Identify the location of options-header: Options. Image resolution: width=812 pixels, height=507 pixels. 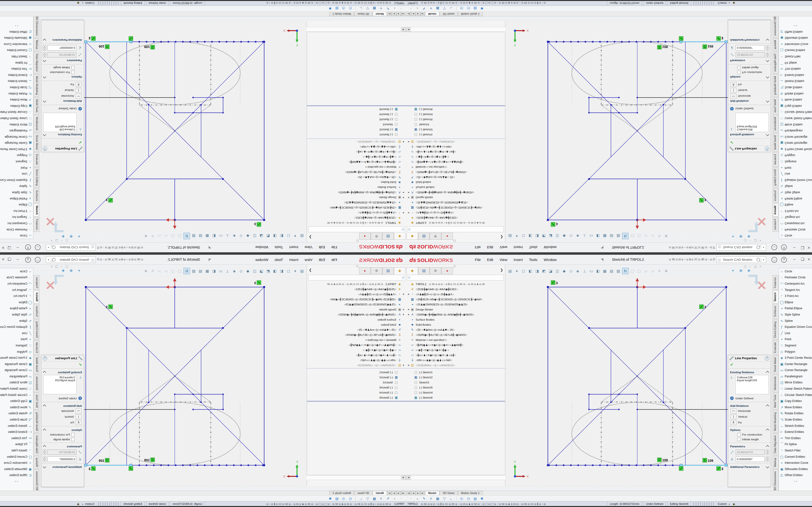
(62, 77).